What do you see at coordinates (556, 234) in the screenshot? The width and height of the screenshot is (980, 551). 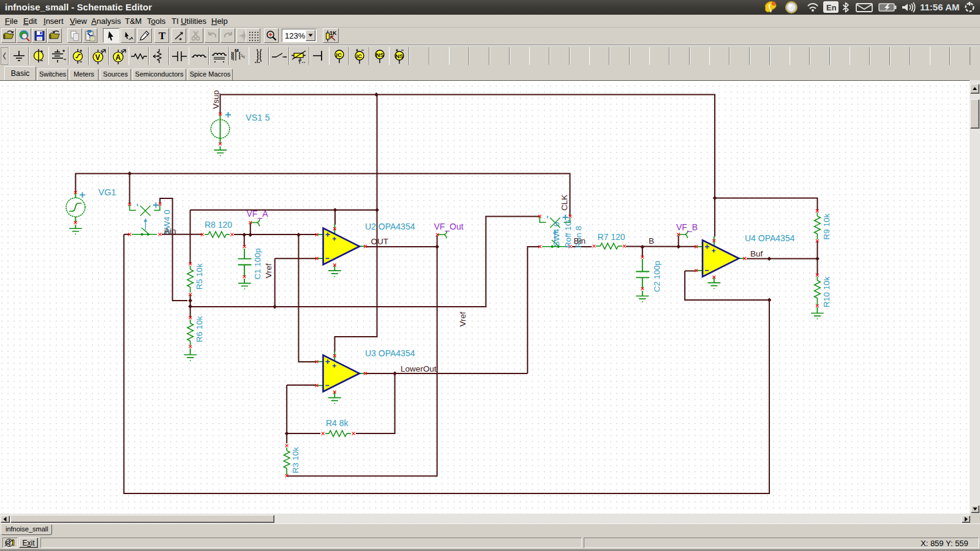 I see `svg-text: SW4 0` at bounding box center [556, 234].